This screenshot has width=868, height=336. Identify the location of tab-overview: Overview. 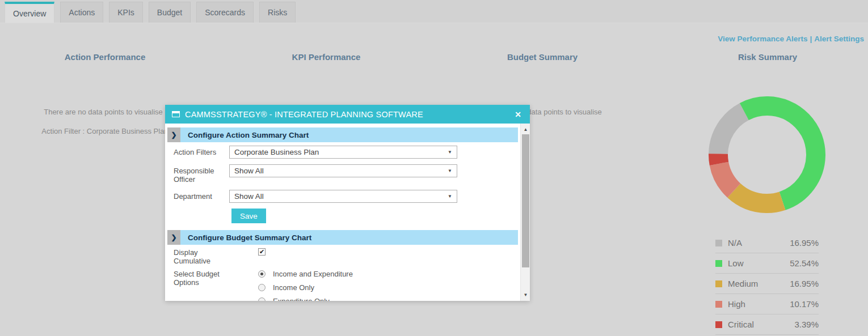
(30, 12).